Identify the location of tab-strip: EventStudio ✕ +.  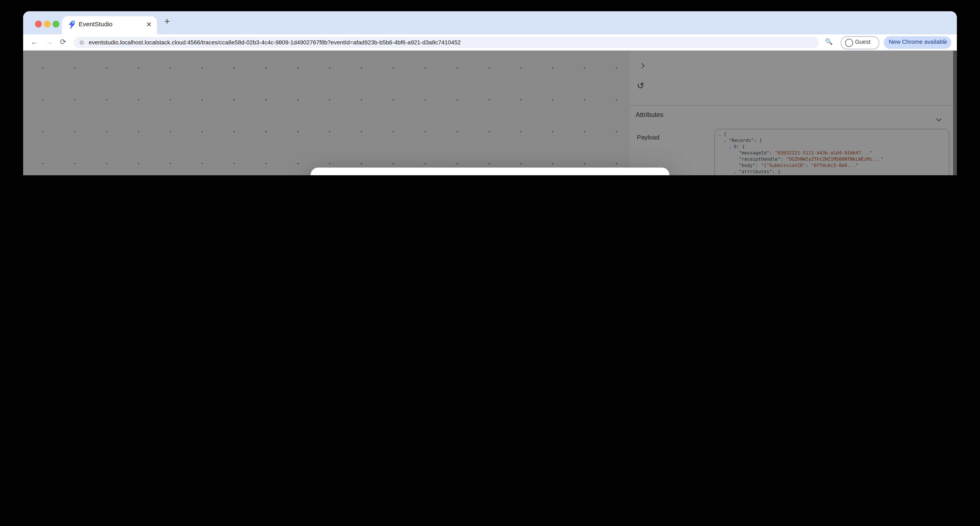
(490, 23).